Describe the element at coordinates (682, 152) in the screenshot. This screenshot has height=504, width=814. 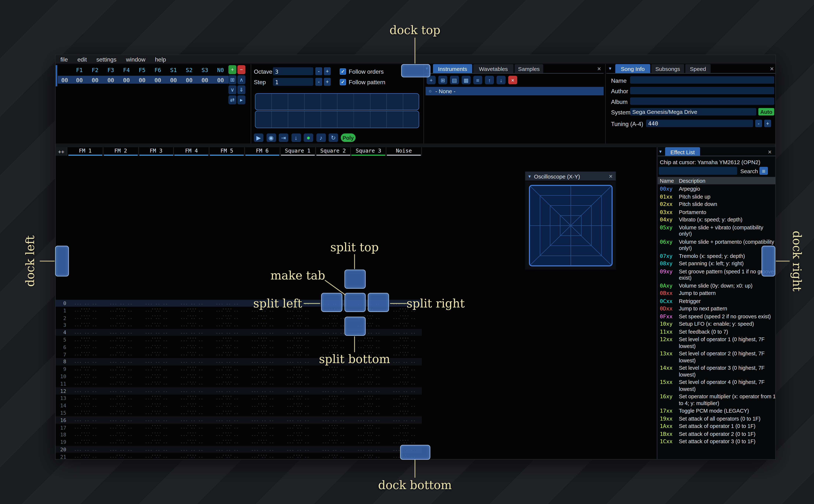
I see `tab-effect-list: Effect List` at that location.